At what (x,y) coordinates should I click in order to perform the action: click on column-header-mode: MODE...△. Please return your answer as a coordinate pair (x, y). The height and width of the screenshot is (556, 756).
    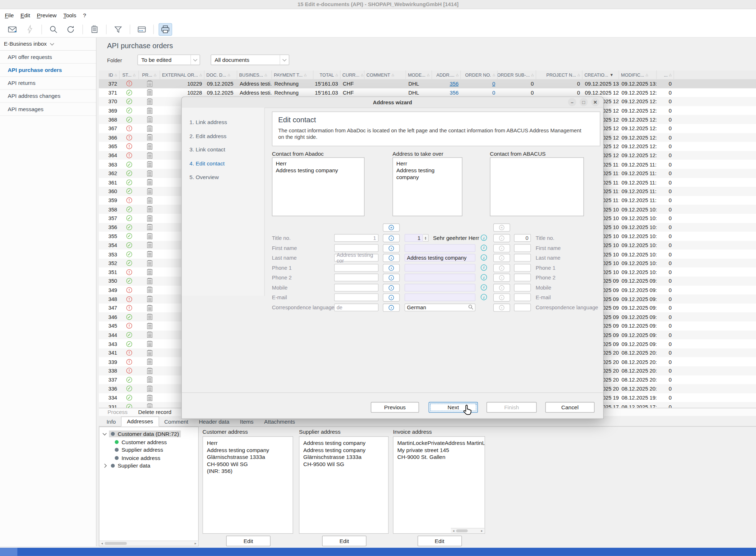
    Looking at the image, I should click on (419, 75).